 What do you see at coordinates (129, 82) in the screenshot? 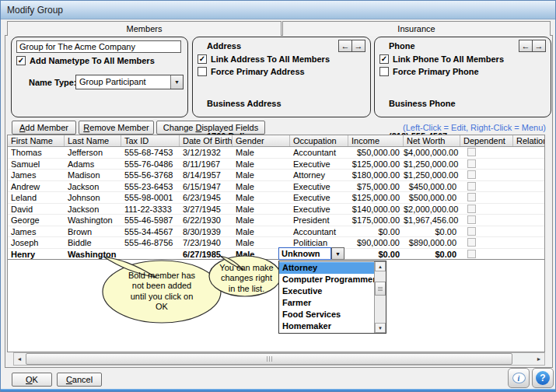
I see `name-type-select: Group Participant ▼` at bounding box center [129, 82].